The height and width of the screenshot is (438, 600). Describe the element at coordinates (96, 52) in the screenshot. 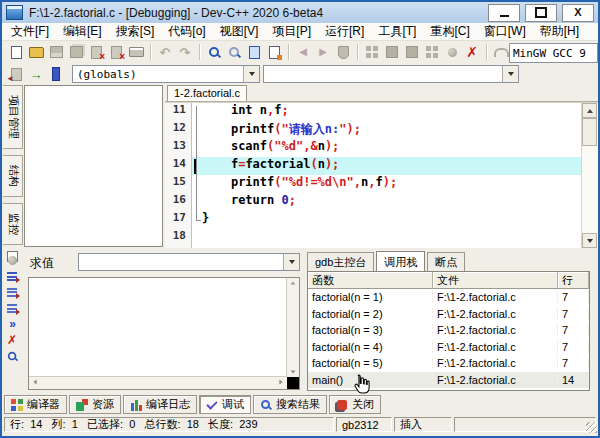

I see `close-file-icon` at that location.